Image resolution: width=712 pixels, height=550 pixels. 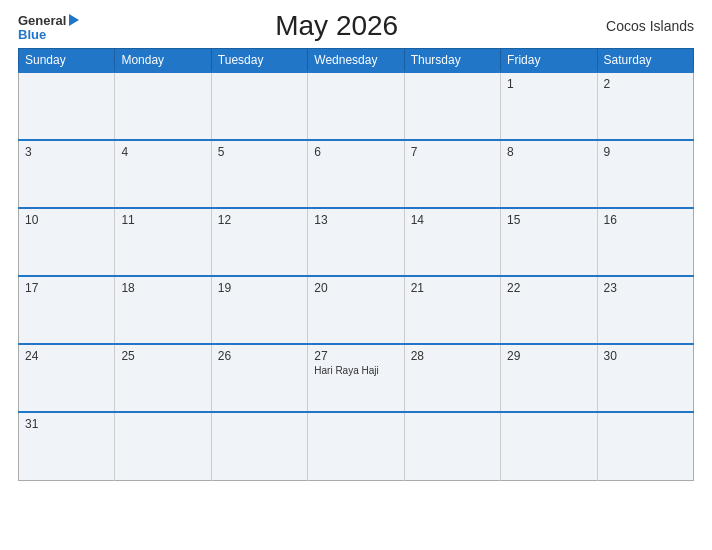 I want to click on day-header-saturday: Saturday, so click(x=645, y=61).